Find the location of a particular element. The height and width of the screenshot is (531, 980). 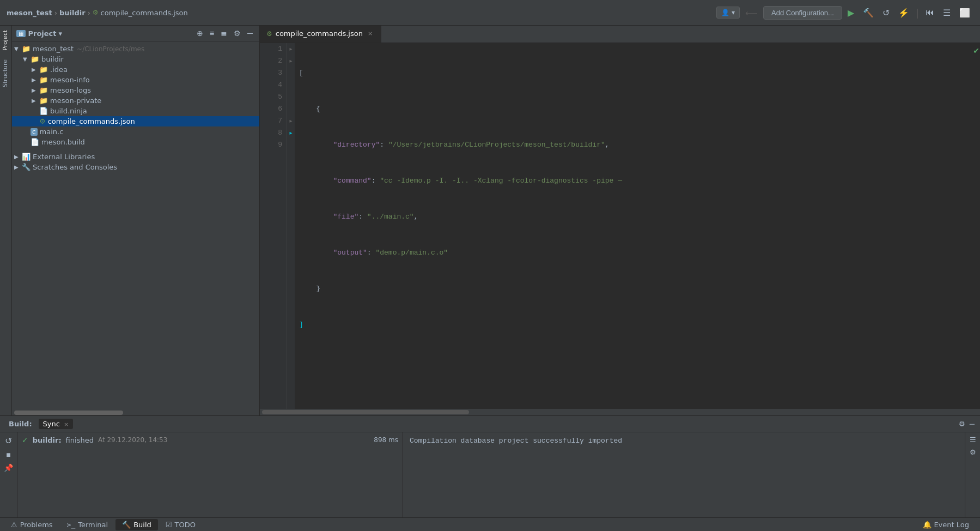

build-stop-button: ■ is located at coordinates (8, 455).